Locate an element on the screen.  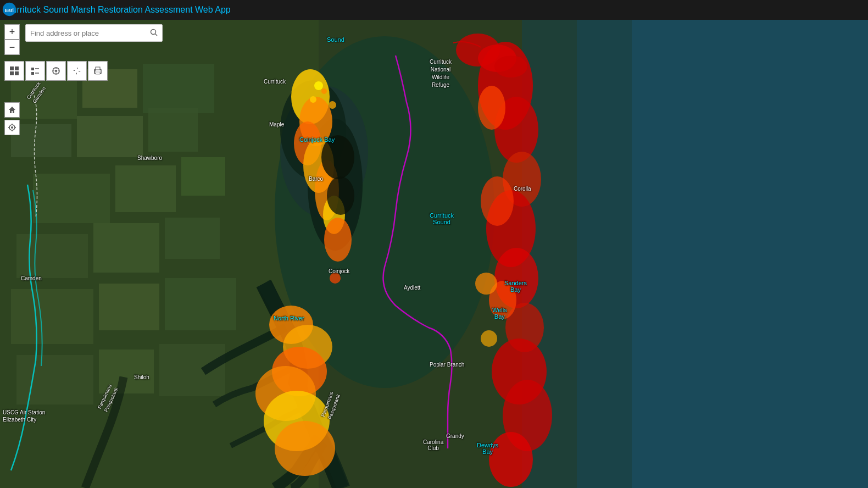
search-input is located at coordinates (86, 33).